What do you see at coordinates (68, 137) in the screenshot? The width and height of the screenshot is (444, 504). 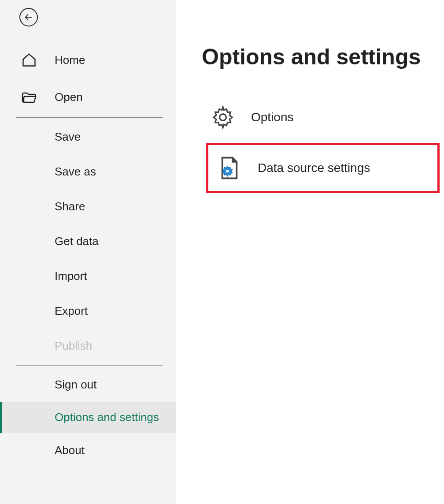 I see `sidebar-item-label: Save` at bounding box center [68, 137].